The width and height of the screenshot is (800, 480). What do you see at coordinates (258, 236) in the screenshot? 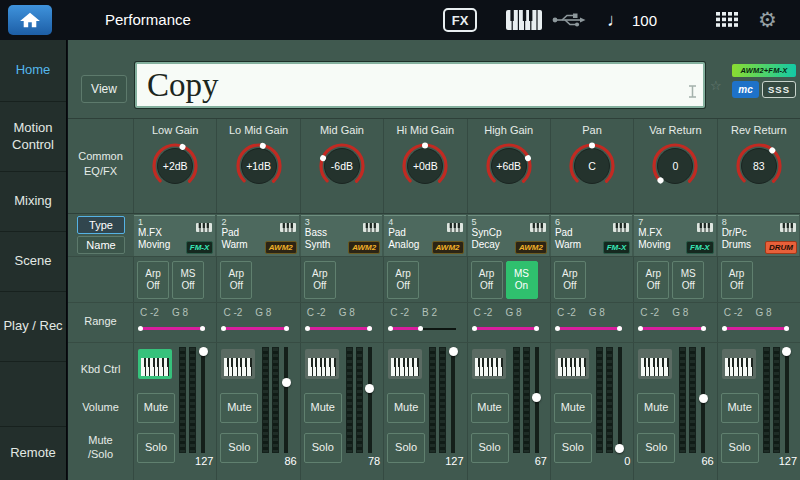
I see `part-slot-2: 2 Pad Warm AWM2` at bounding box center [258, 236].